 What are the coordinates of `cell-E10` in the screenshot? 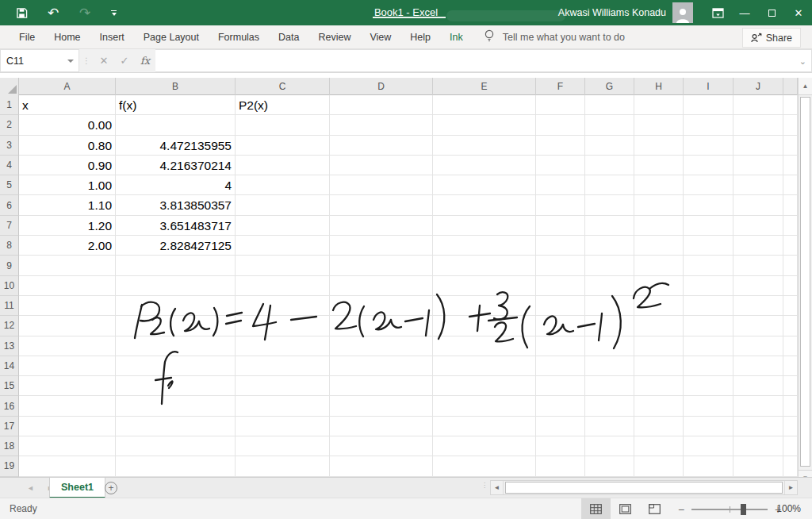 It's located at (485, 286).